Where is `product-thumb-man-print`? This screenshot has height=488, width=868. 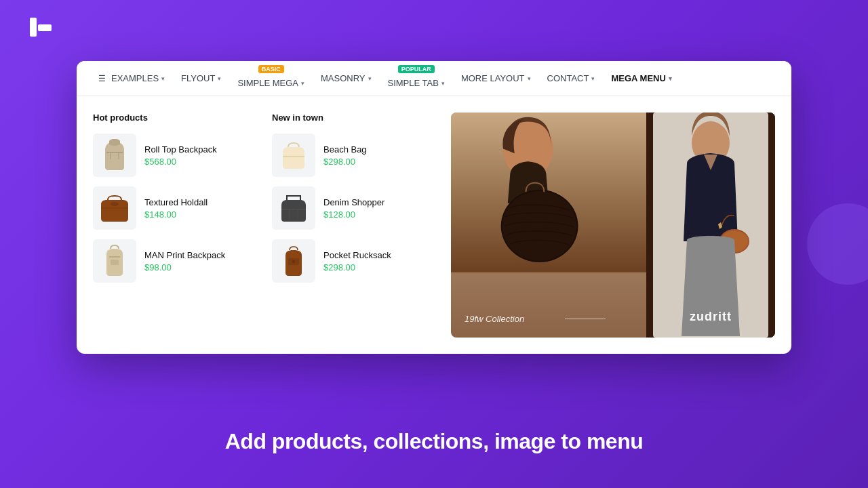 product-thumb-man-print is located at coordinates (115, 261).